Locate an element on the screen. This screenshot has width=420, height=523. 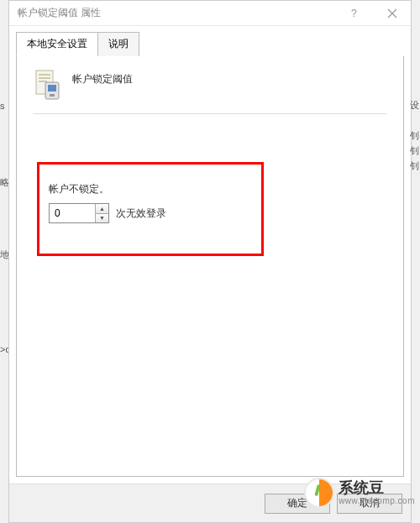
threshold-input is located at coordinates (72, 213).